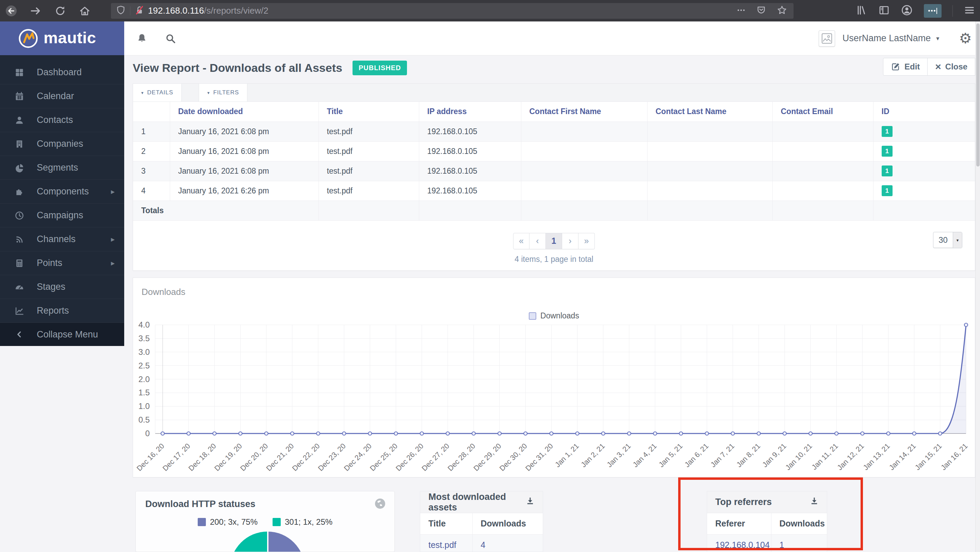  I want to click on filters-toggle: ▾ FILTERS, so click(223, 93).